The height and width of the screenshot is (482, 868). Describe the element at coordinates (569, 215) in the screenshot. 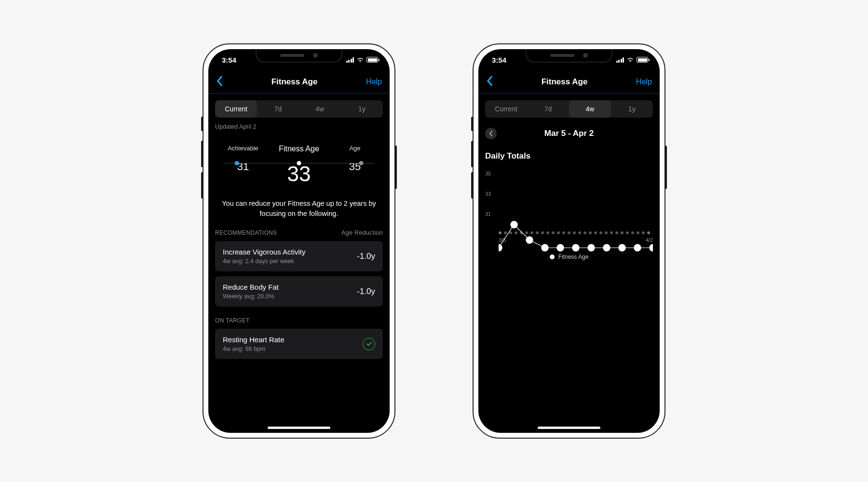

I see `fitness-age-line-chart: 353331 3/5 4/2 Fitness Age` at that location.